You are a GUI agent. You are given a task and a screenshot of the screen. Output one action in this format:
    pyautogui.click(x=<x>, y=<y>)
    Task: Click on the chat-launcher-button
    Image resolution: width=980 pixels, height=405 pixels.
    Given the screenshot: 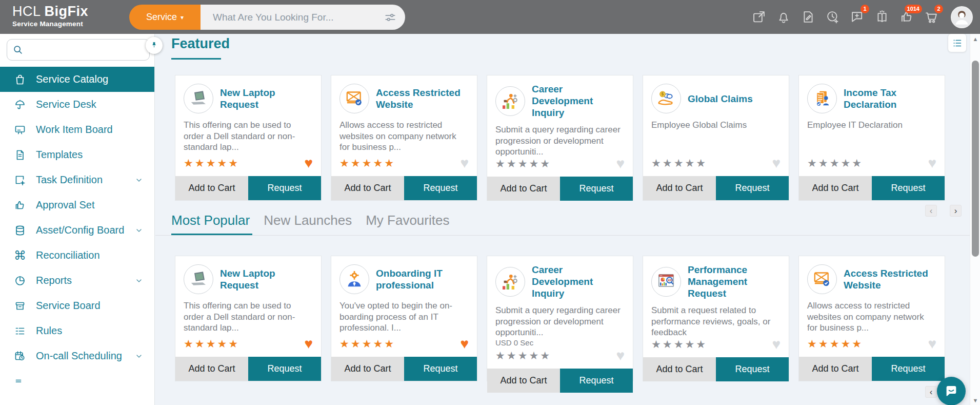 What is the action you would take?
    pyautogui.click(x=951, y=391)
    